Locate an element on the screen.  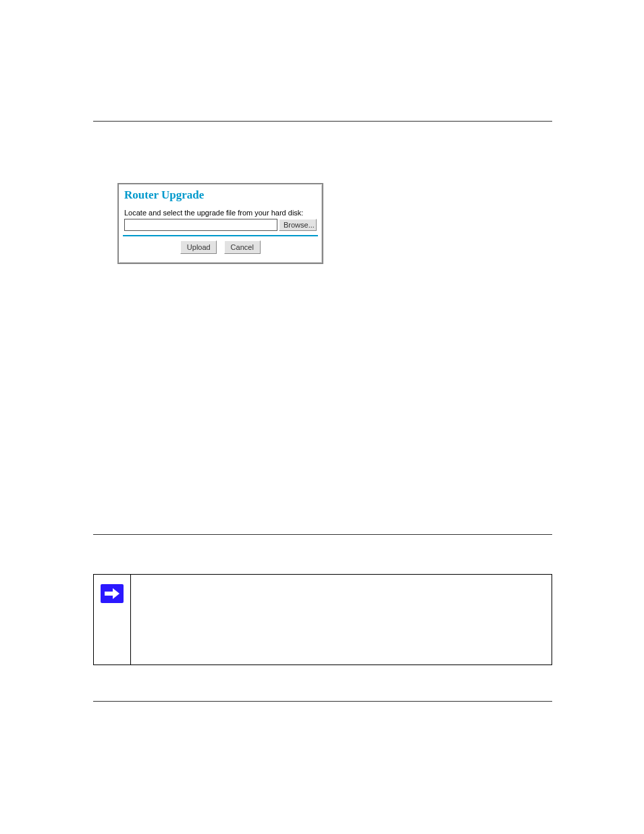
panel-instruction: Locate and select the upgrade file from … is located at coordinates (220, 213).